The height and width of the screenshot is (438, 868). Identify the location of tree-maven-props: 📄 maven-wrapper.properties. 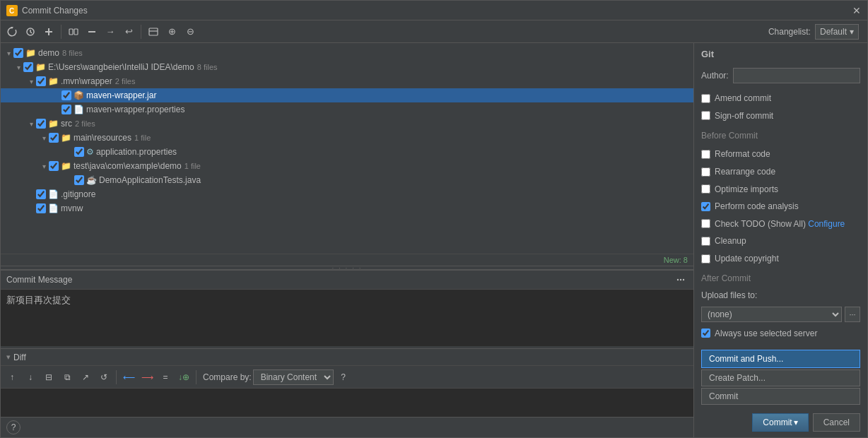
(347, 110).